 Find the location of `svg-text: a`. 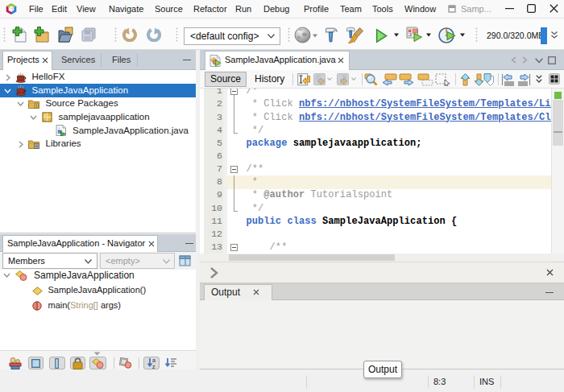

svg-text: a is located at coordinates (154, 361).